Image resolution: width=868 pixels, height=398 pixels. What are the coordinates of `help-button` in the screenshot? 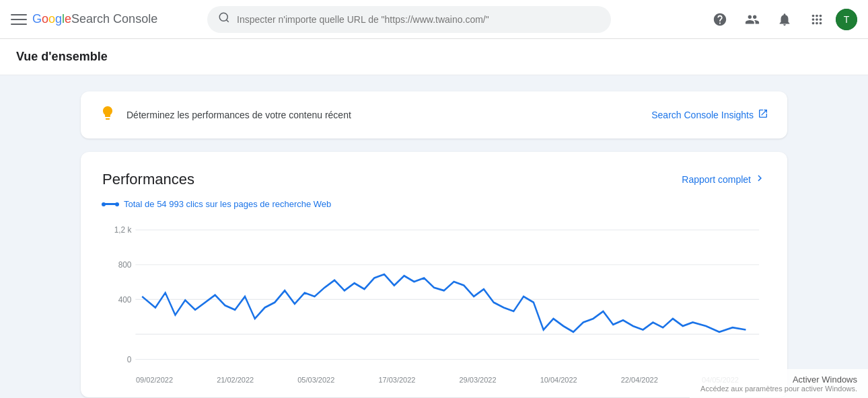 It's located at (720, 19).